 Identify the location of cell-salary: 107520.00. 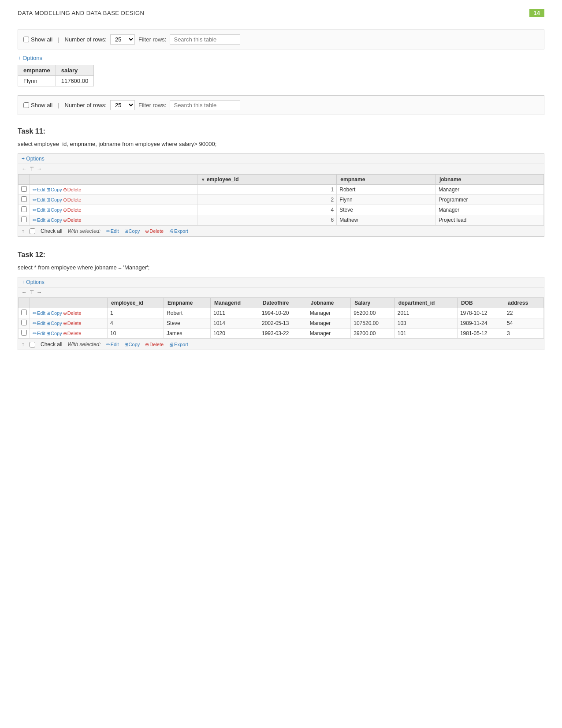
(373, 324).